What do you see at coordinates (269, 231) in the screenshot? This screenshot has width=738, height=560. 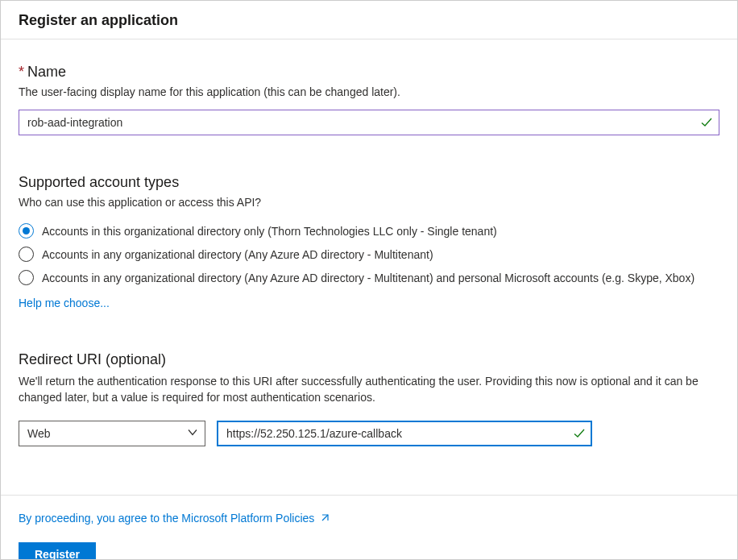 I see `radio-label: Accounts in this organizational director…` at bounding box center [269, 231].